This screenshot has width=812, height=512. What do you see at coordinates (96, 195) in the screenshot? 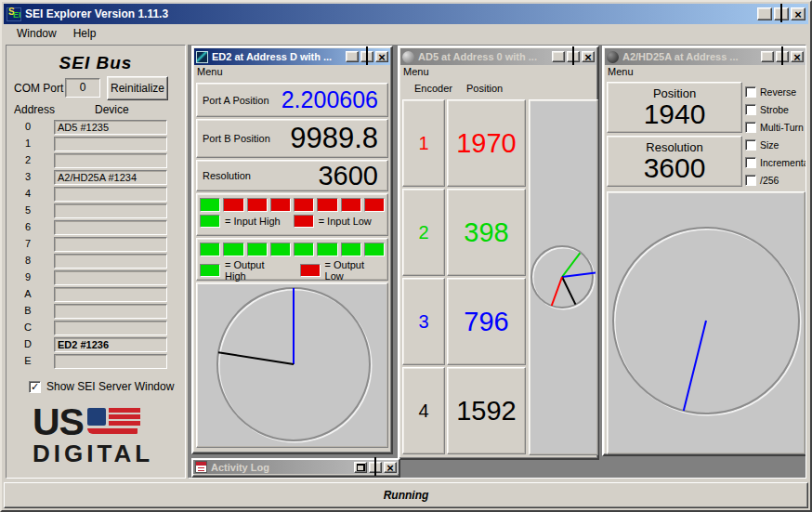
I see `device-row: 4` at bounding box center [96, 195].